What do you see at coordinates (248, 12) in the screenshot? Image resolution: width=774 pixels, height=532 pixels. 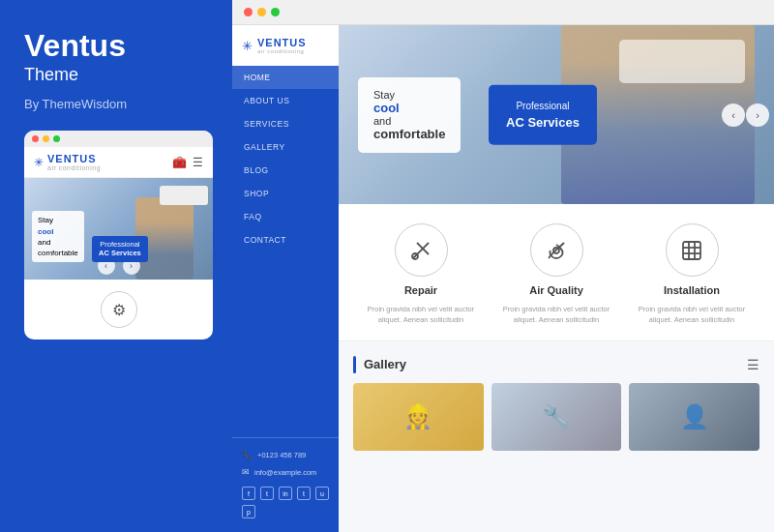 I see `browser-dot-red` at bounding box center [248, 12].